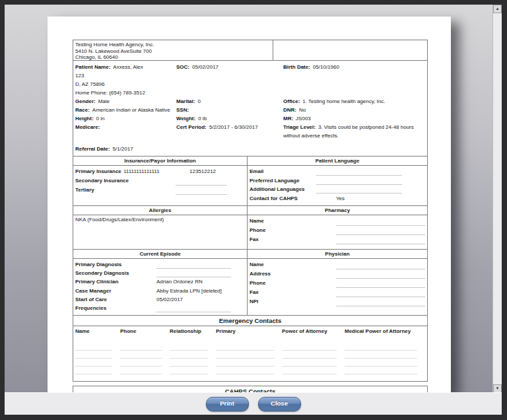  Describe the element at coordinates (250, 67) in the screenshot. I see `patient-row: Patient Name:Axxess, Alex SOC:05/02/2017…` at that location.